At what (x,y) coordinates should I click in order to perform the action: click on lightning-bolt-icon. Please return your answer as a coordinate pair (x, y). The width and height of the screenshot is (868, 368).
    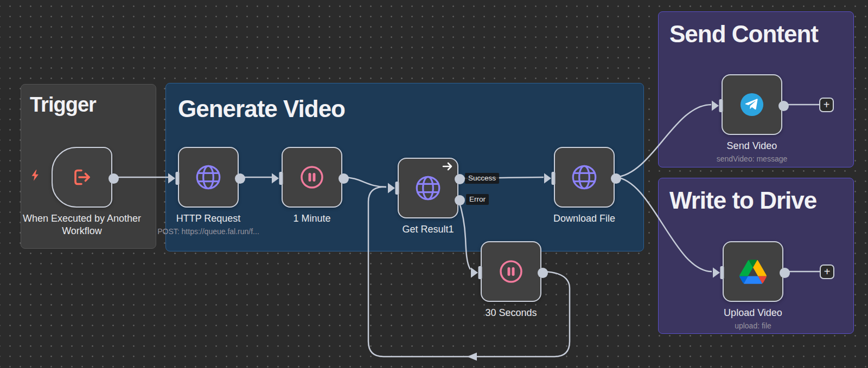
    Looking at the image, I should click on (35, 176).